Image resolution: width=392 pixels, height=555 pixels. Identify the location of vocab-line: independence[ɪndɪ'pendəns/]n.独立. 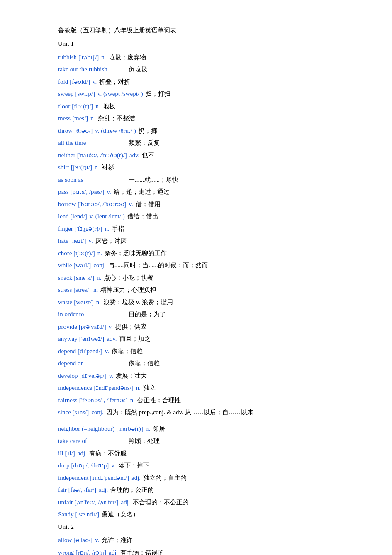
(208, 388).